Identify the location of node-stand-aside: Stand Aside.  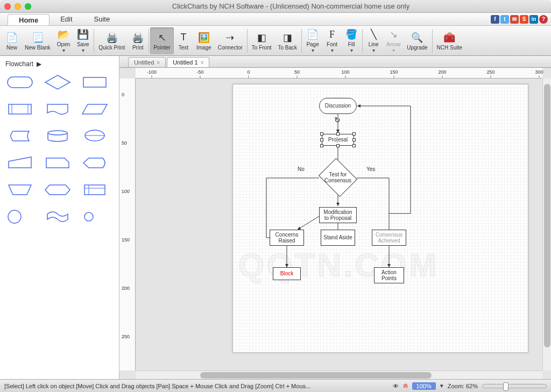
(338, 238).